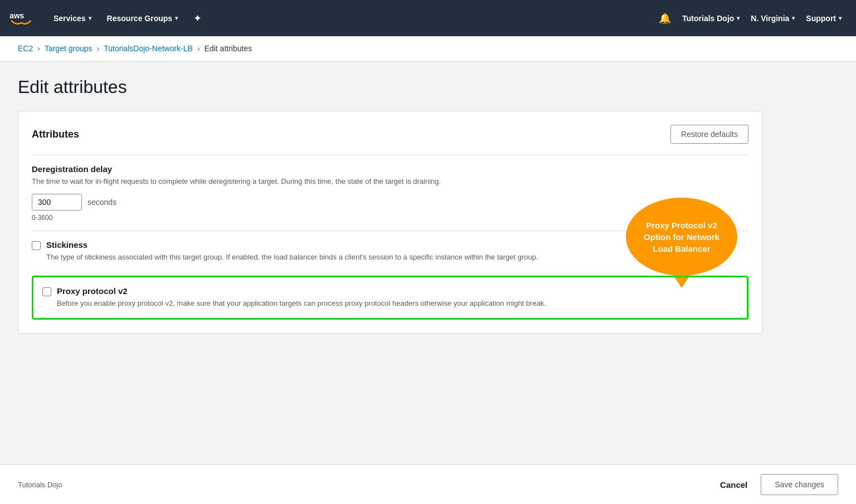  Describe the element at coordinates (102, 202) in the screenshot. I see `deregistration-unit: seconds` at that location.